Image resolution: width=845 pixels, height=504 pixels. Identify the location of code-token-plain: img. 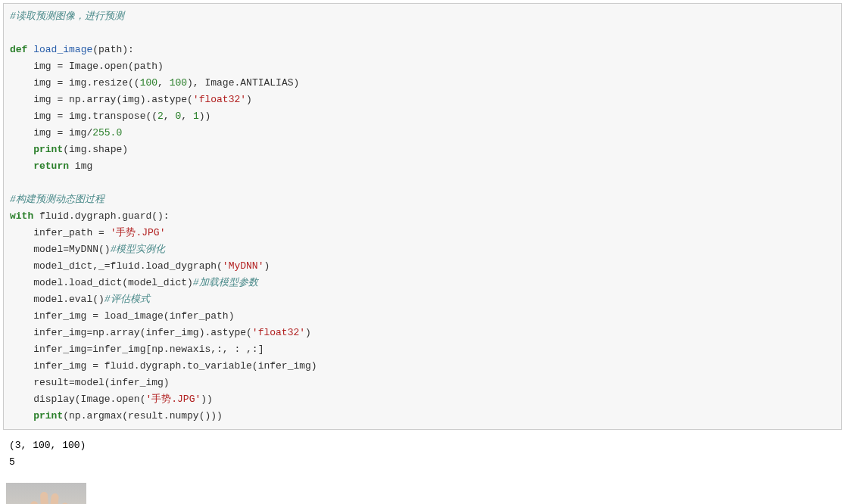
(80, 166).